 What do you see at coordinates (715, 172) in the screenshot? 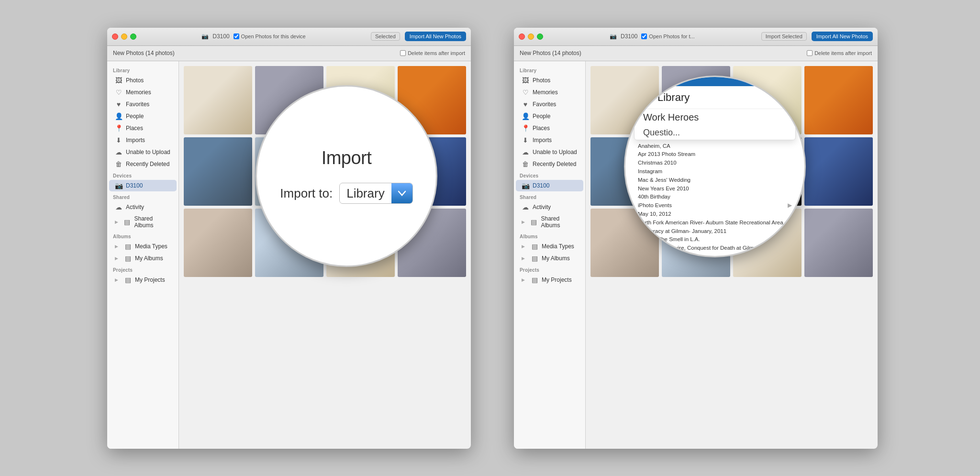
I see `album-list-item-instagram: Instagram` at bounding box center [715, 172].